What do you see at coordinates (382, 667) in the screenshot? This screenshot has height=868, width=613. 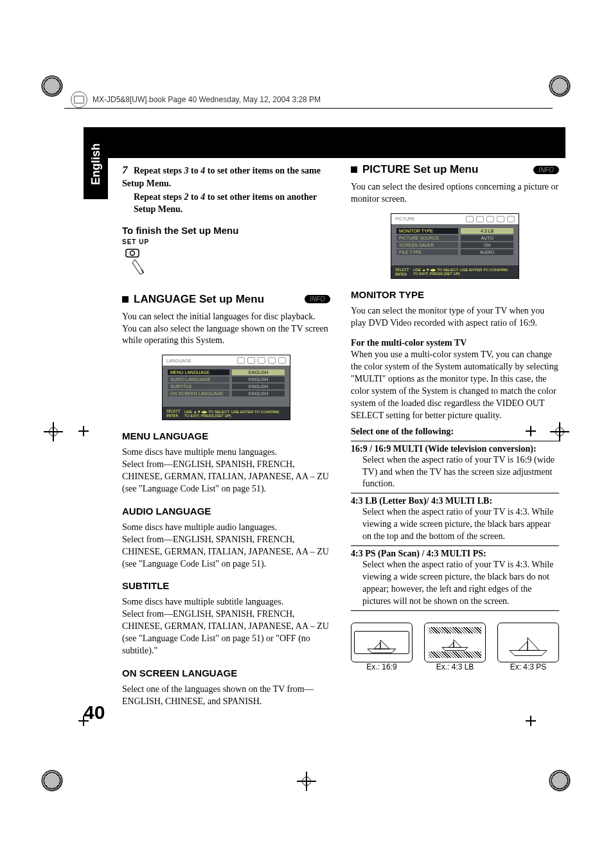 I see `aspect-16-9-label: Ex.: 16:9` at bounding box center [382, 667].